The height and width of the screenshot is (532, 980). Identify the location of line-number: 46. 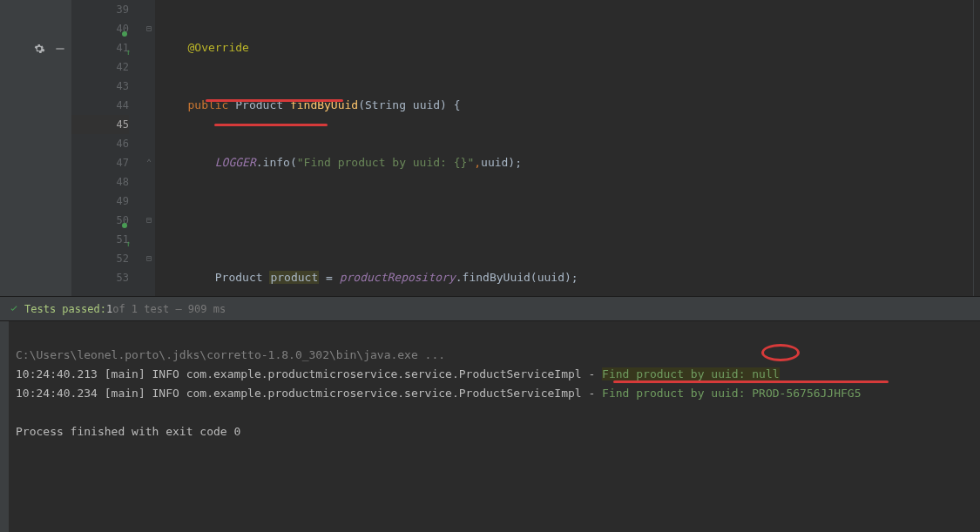
(123, 144).